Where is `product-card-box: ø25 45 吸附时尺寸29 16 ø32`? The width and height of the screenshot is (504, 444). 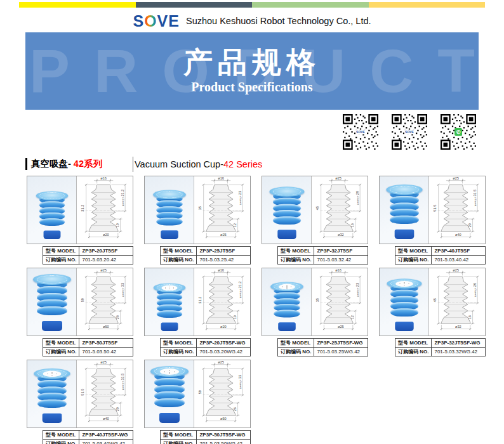
product-card-box: ø25 45 吸附时尺寸29 16 ø32 is located at coordinates (315, 210).